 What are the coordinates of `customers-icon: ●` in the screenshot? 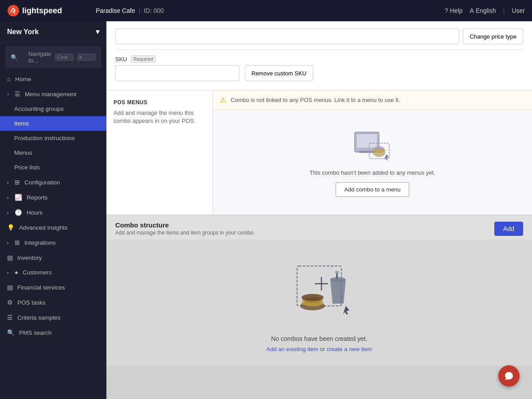 It's located at (16, 272).